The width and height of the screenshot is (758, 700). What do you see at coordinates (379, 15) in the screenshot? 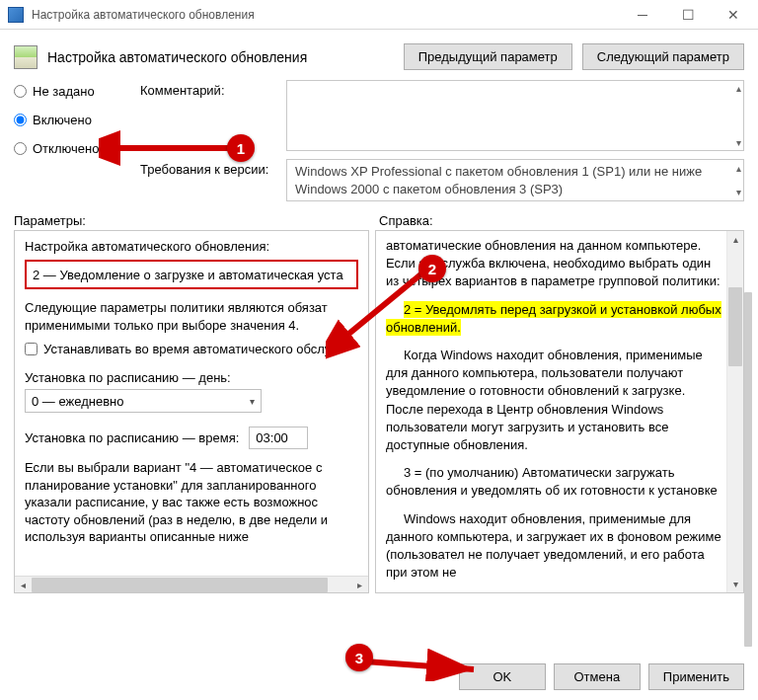
I see `window-titlebar: Настройка автоматического обновления ─ ☐…` at bounding box center [379, 15].